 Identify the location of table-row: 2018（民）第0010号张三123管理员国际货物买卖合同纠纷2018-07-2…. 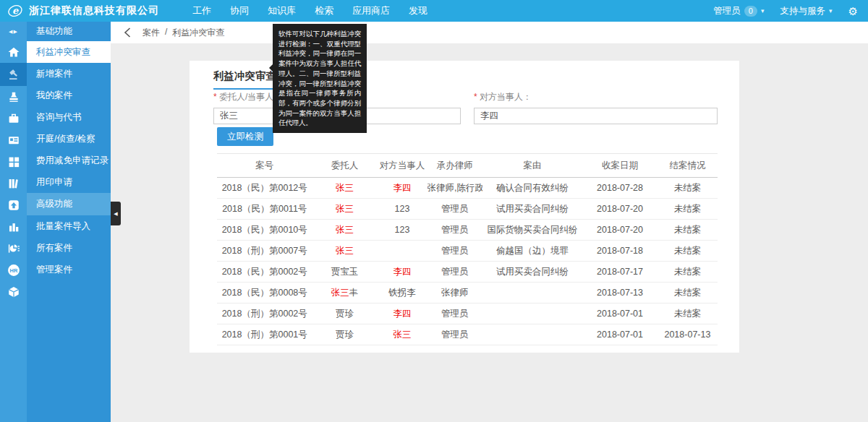
(467, 230).